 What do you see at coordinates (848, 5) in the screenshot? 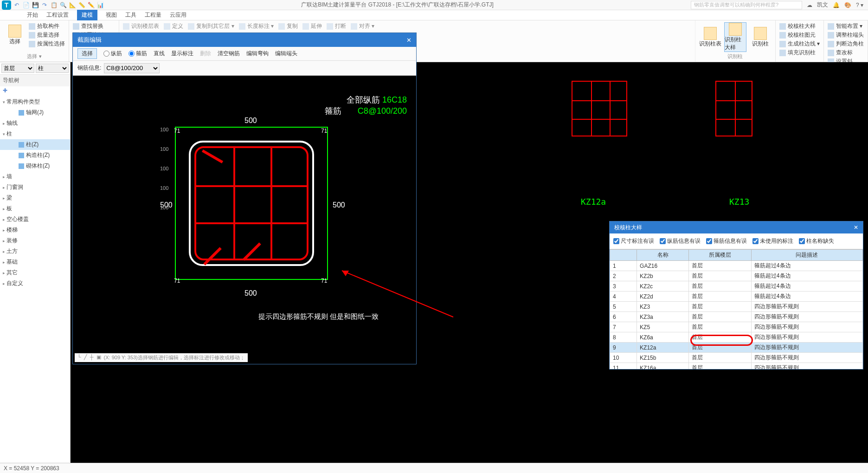
I see `skin-icon: 🎨` at bounding box center [848, 5].